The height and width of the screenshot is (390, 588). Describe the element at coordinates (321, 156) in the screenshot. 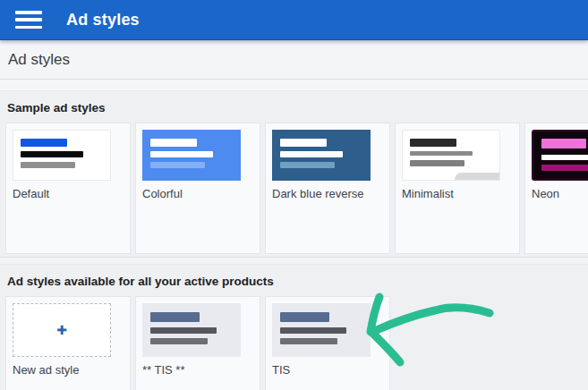

I see `ad-preview-dark-blue-reverse` at that location.